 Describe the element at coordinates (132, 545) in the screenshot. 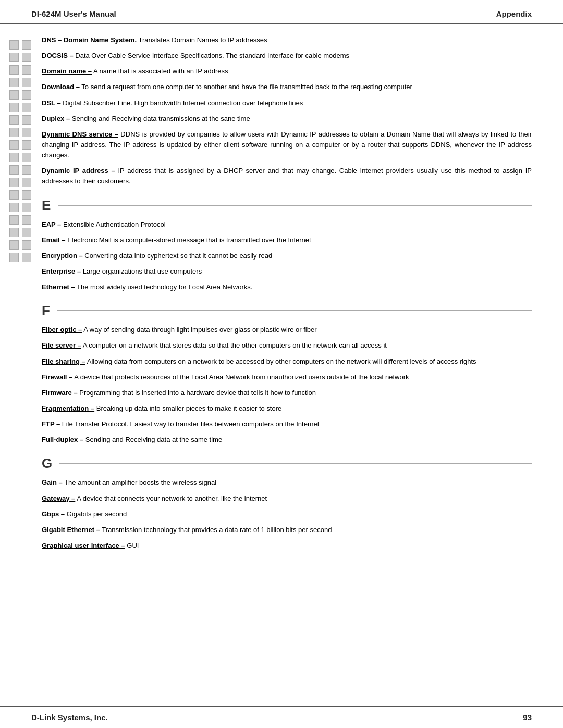

I see `term-definition: GUI` at that location.